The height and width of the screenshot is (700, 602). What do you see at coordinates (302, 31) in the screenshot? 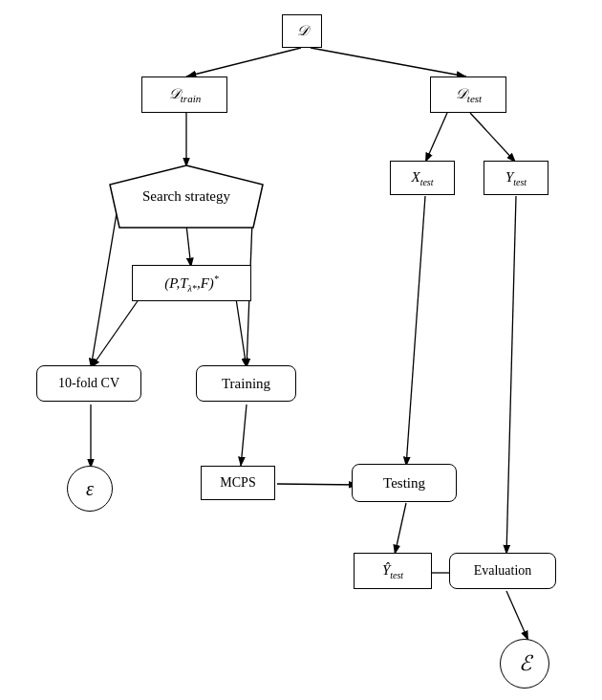
I see `label-D: 𝒟` at bounding box center [302, 31].